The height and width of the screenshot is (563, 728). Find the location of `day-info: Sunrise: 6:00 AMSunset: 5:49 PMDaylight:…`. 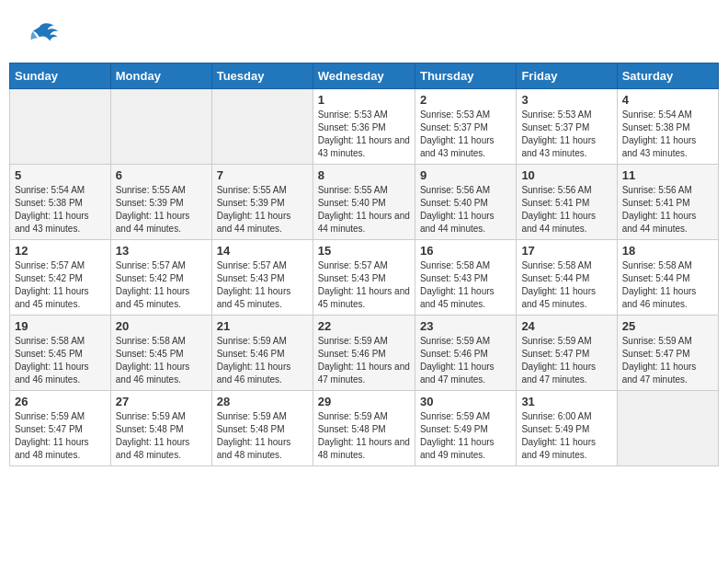

day-info: Sunrise: 6:00 AMSunset: 5:49 PMDaylight:… is located at coordinates (559, 436).